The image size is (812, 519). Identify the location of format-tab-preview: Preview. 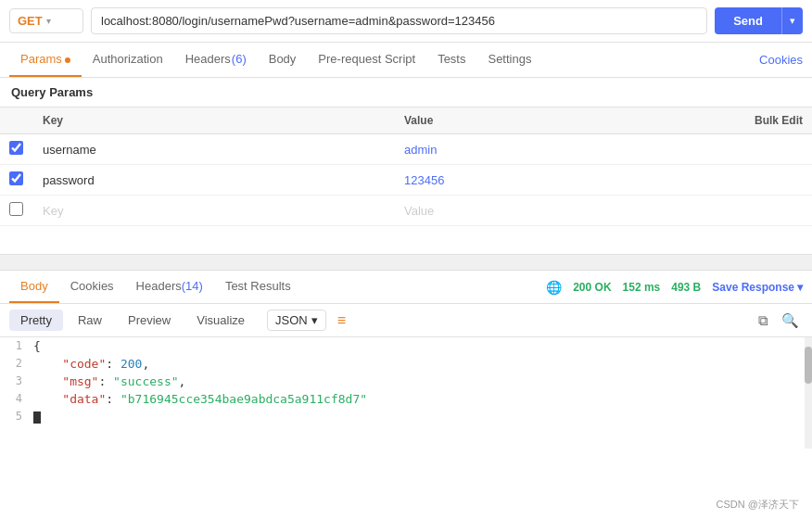
(149, 321).